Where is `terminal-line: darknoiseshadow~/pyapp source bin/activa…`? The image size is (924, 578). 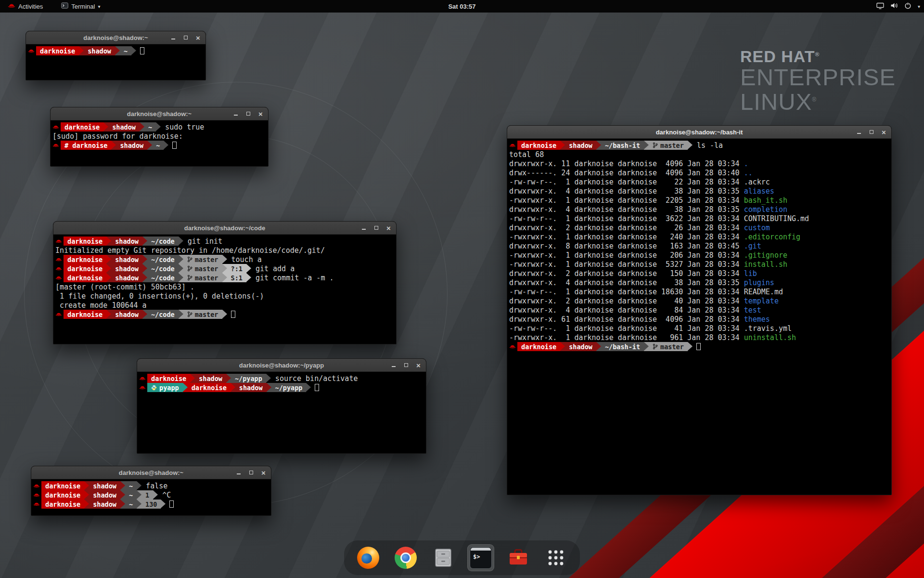 terminal-line: darknoiseshadow~/pyapp source bin/activa… is located at coordinates (282, 379).